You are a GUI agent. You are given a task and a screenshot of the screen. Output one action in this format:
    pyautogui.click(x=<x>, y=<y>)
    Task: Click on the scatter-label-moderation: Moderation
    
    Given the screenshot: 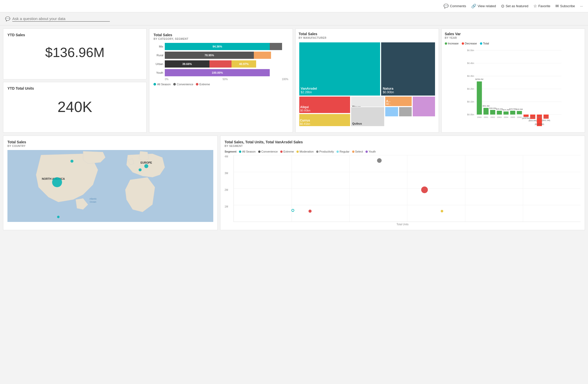 What is the action you would take?
    pyautogui.click(x=306, y=152)
    